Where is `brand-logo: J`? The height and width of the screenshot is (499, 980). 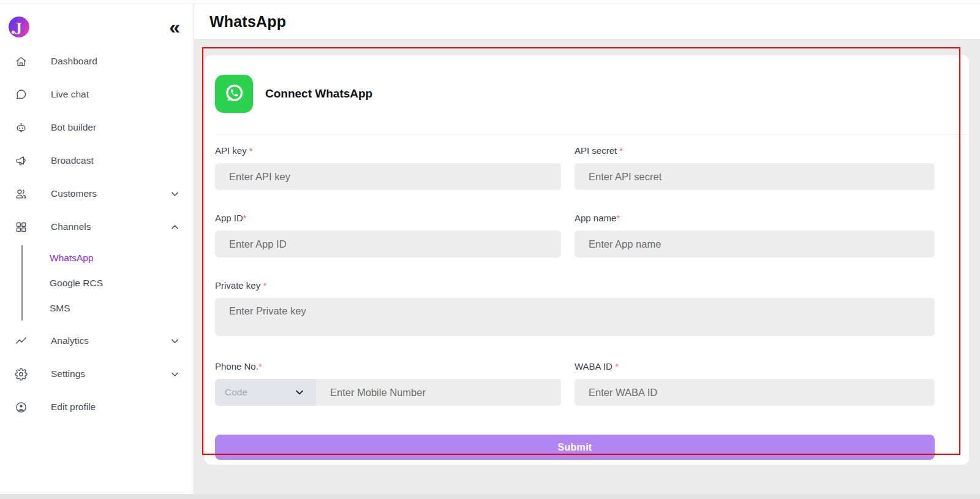
brand-logo: J is located at coordinates (19, 27).